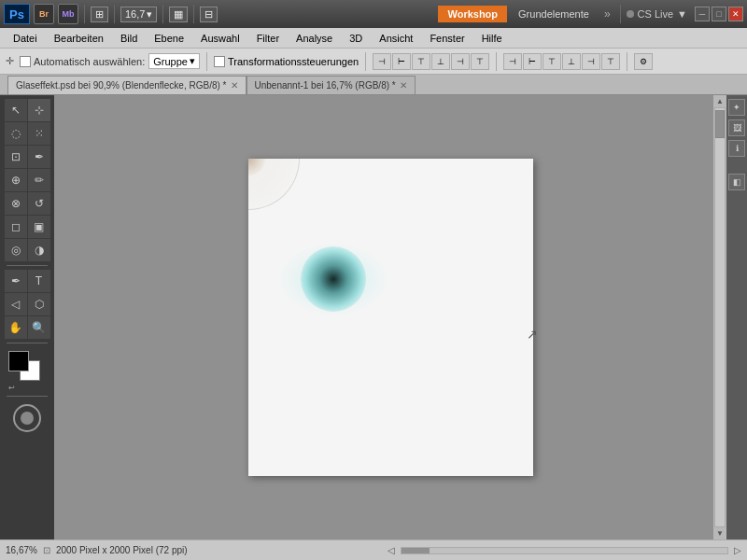  I want to click on zoom-tool: 🔍, so click(39, 328).